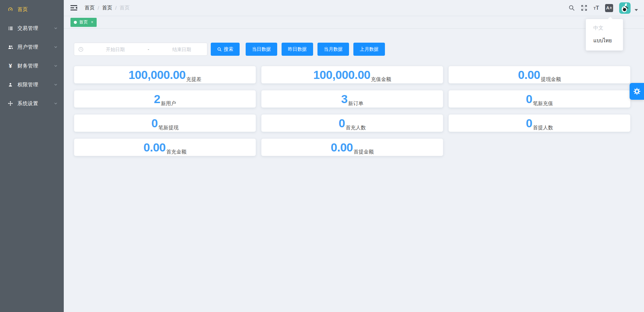 The image size is (644, 312). Describe the element at coordinates (596, 8) in the screenshot. I see `font-size-icon: TT` at that location.